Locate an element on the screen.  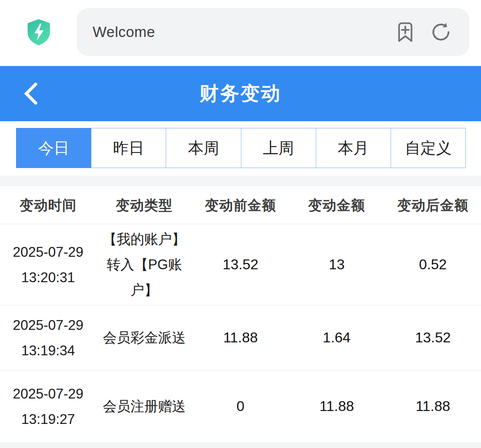
page-header: 财务变动 is located at coordinates (240, 94).